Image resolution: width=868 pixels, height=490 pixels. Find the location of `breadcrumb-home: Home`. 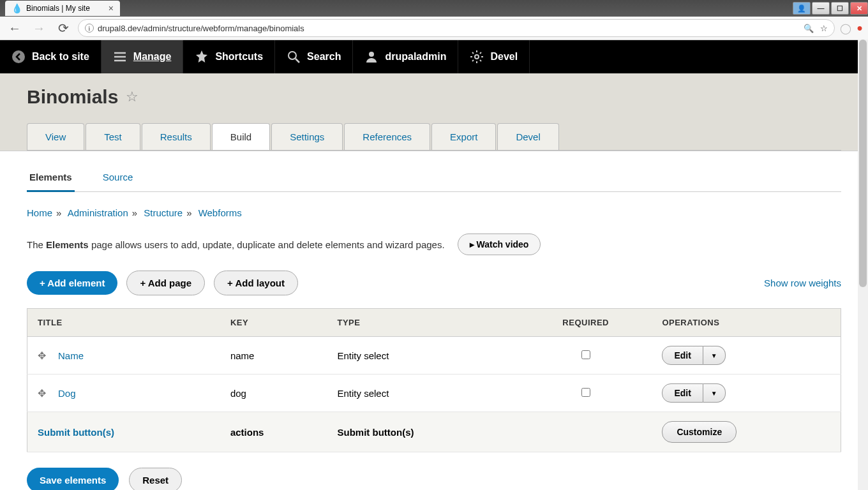

breadcrumb-home: Home is located at coordinates (40, 213).